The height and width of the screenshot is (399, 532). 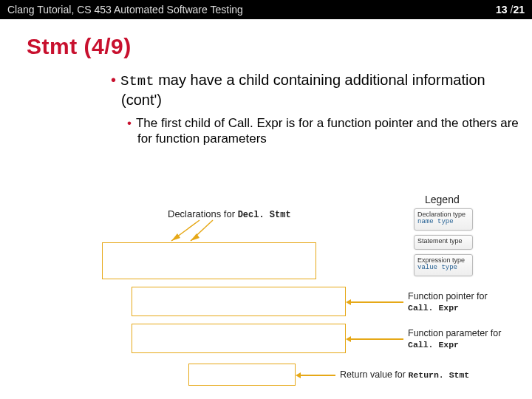 What do you see at coordinates (443, 265) in the screenshot?
I see `legend-box-expression: Expression type value type` at bounding box center [443, 265].